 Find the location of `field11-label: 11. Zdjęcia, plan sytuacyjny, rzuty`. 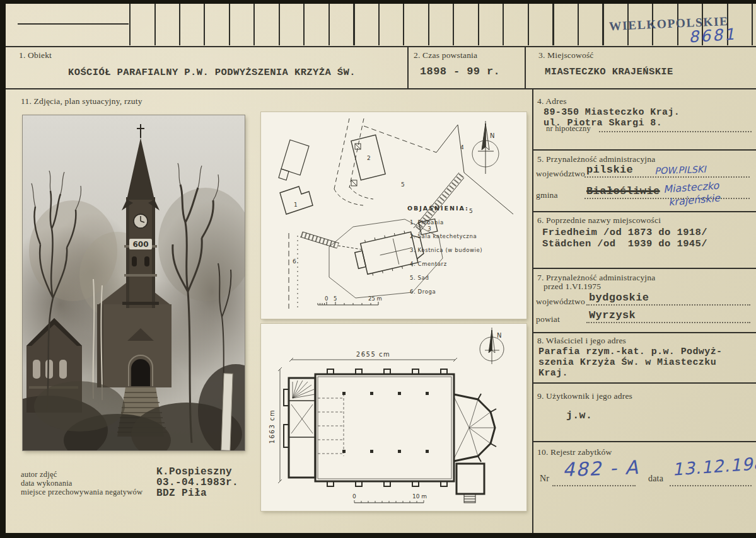

field11-label: 11. Zdjęcia, plan sytuacyjny, rzuty is located at coordinates (82, 101).